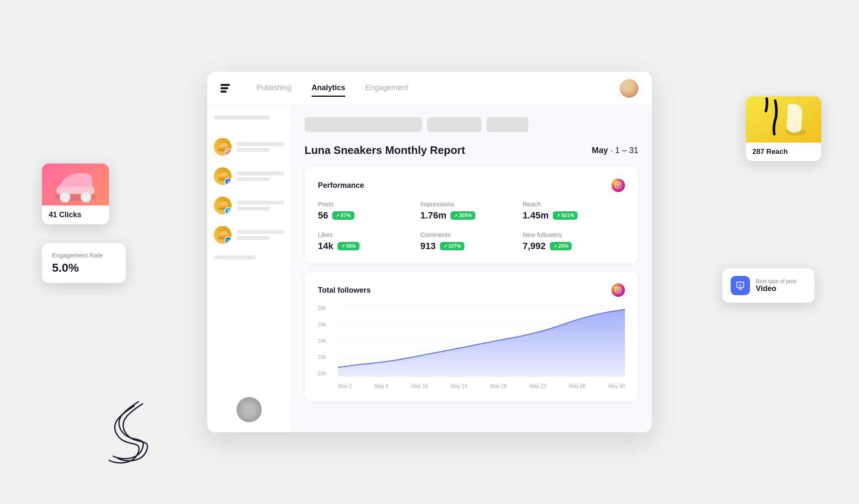  Describe the element at coordinates (463, 216) in the screenshot. I see `metric-badge-impressions: 305%` at that location.